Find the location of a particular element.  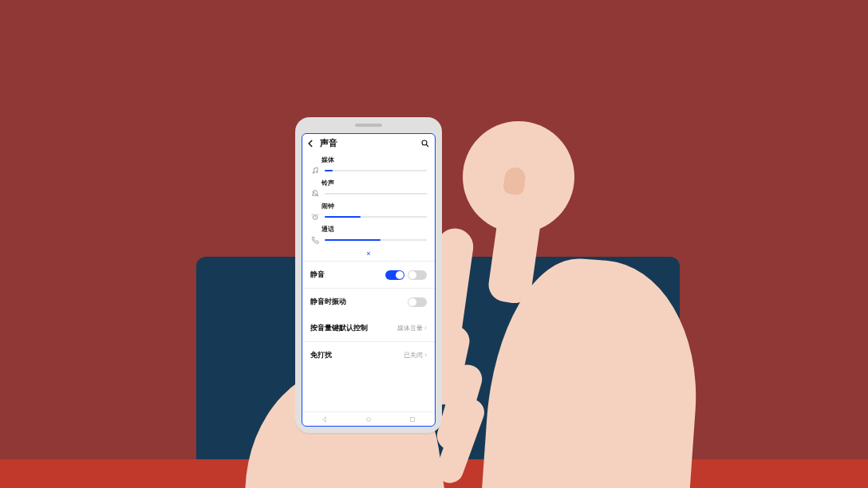

media-volume-slider is located at coordinates (376, 171).